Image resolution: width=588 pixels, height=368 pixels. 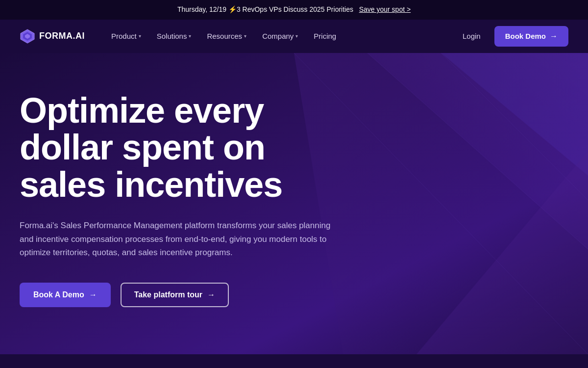 What do you see at coordinates (126, 36) in the screenshot?
I see `nav-item-product: Product ▾` at bounding box center [126, 36].